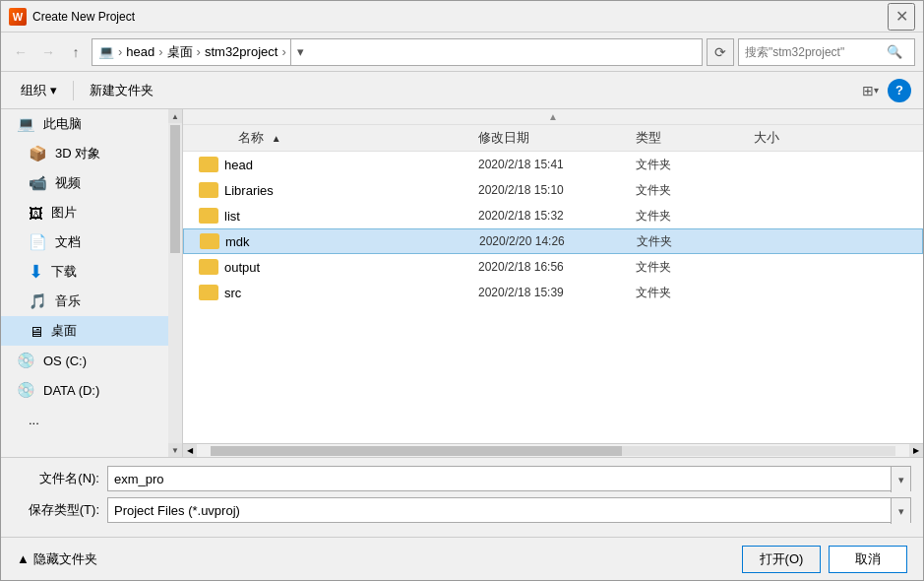 Image resolution: width=924 pixels, height=581 pixels. What do you see at coordinates (462, 558) in the screenshot?
I see `footer: ▲ 隐藏文件夹 打开(O) 取消` at bounding box center [462, 558].